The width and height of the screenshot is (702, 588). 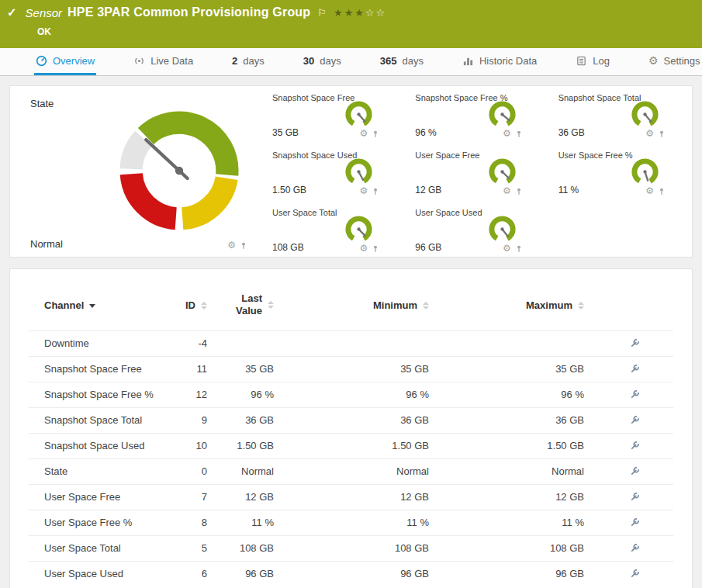 What do you see at coordinates (140, 61) in the screenshot?
I see `broadcast-icon` at bounding box center [140, 61].